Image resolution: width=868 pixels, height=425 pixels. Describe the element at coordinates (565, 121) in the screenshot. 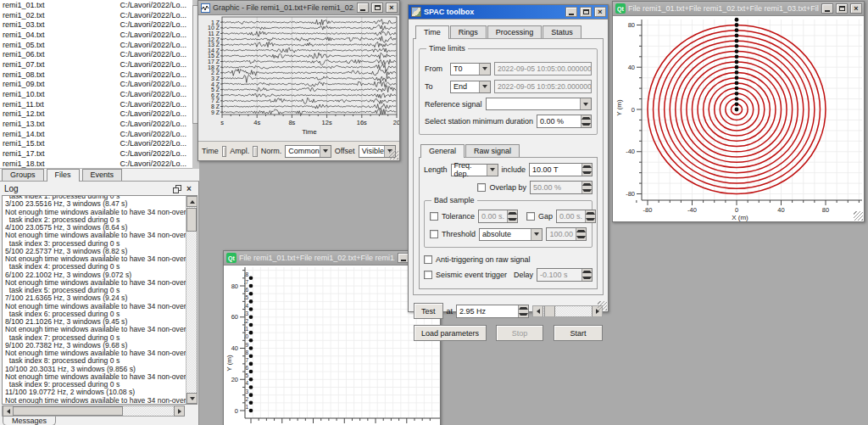

I see `min-duration-spinbox: 0.00 %` at that location.